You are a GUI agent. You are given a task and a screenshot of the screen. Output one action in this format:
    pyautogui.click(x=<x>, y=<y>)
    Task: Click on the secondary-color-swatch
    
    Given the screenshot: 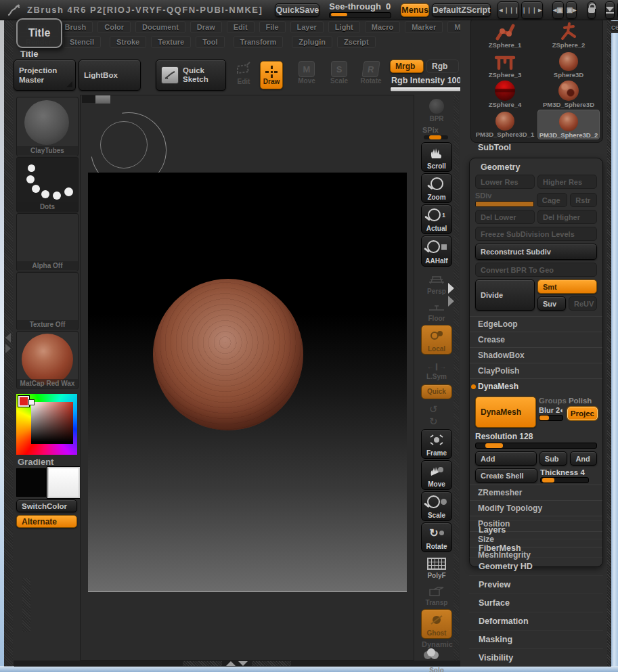 What is the action you would take?
    pyautogui.click(x=64, y=483)
    